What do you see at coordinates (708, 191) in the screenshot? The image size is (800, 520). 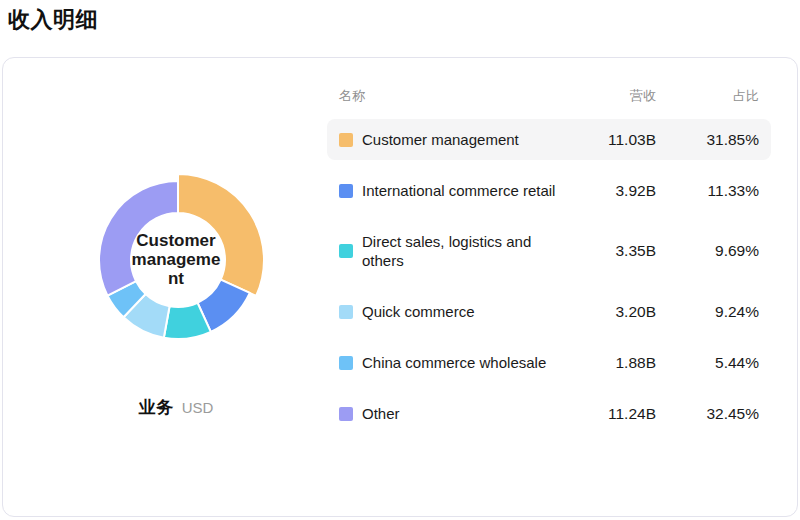 I see `row-share: 11.33%` at bounding box center [708, 191].